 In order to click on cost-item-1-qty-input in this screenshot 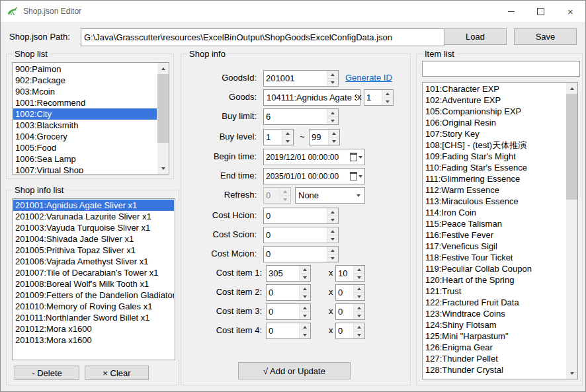, I will do `click(345, 274)`.